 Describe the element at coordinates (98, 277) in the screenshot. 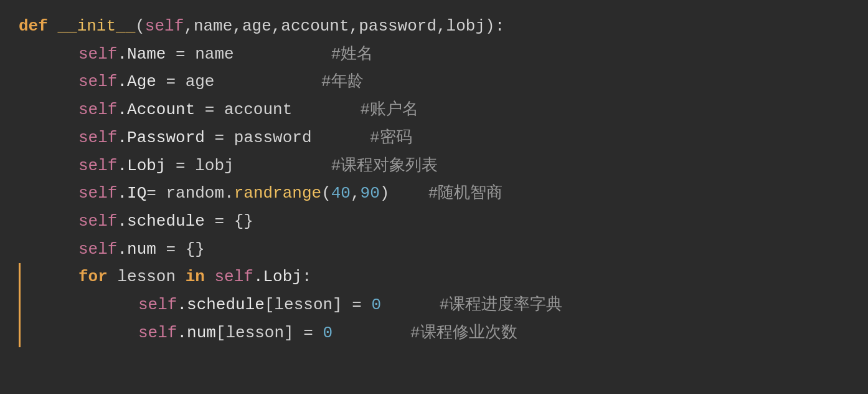

I see `code-token-kw-orange: for` at that location.